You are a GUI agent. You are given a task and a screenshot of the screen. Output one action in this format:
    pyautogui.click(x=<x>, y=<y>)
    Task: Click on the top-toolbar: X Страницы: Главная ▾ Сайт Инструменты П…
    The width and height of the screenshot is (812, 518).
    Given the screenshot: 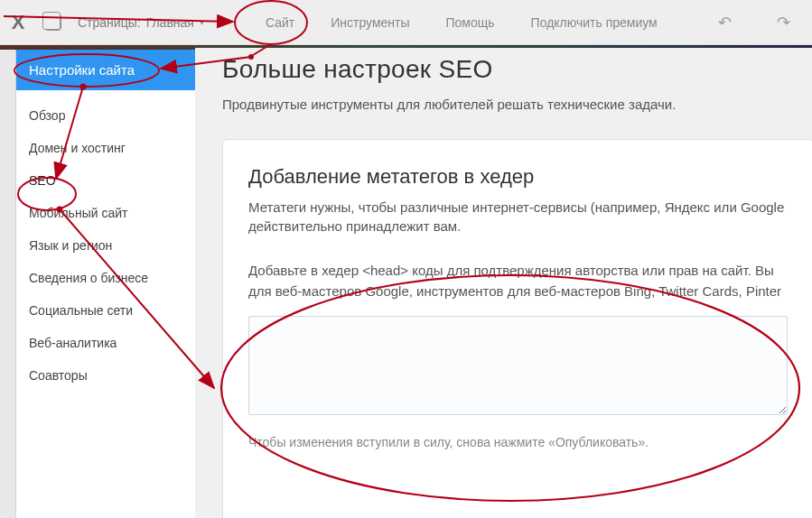 What is the action you would take?
    pyautogui.click(x=406, y=23)
    